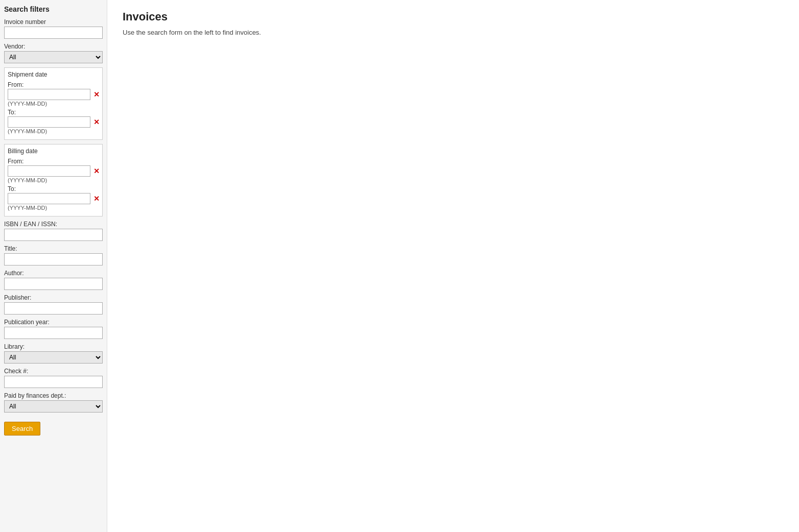 The width and height of the screenshot is (799, 532). I want to click on author-label: Author:, so click(53, 273).